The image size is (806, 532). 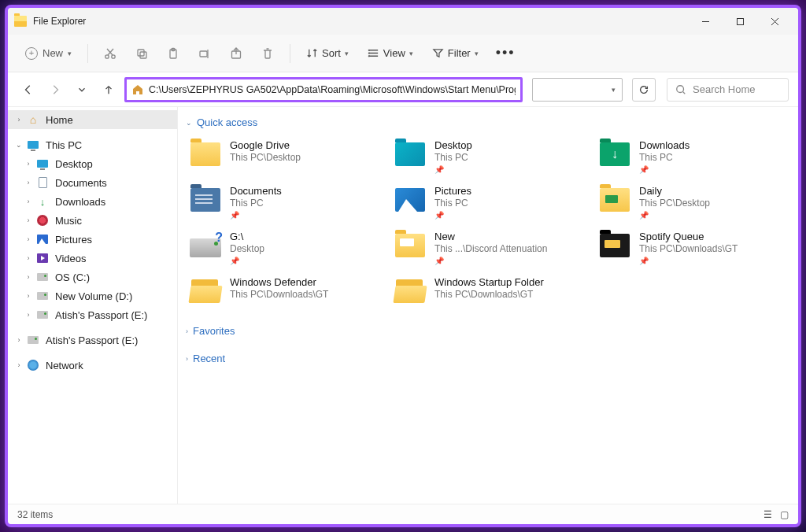 I want to click on search-box: Search Home, so click(x=727, y=90).